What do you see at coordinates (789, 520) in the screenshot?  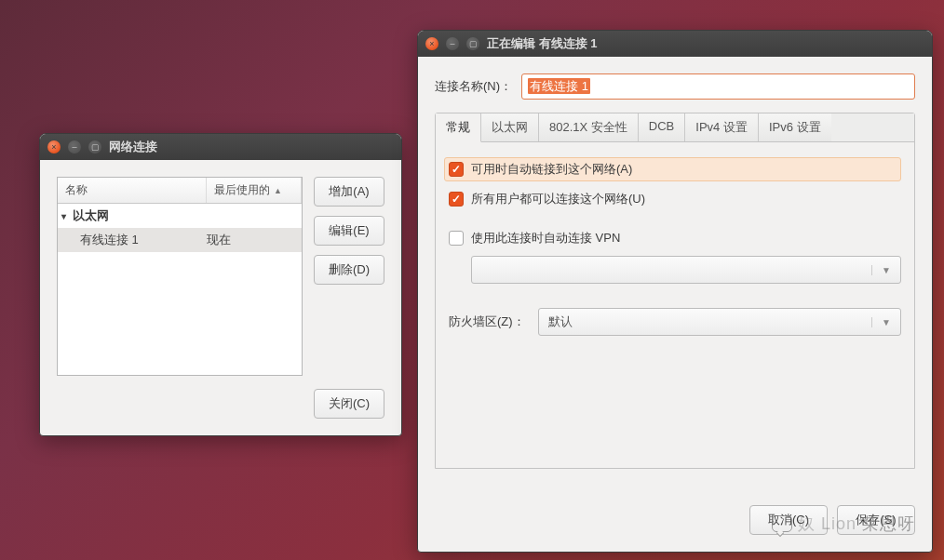 I see `cancel-button: 取消(C)` at bounding box center [789, 520].